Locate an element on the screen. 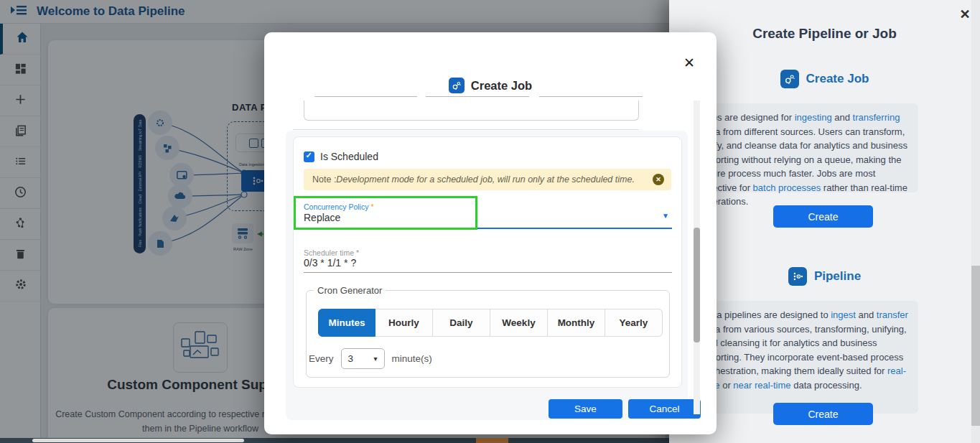 Image resolution: width=980 pixels, height=443 pixels. minutes-unit-label: minute(s) is located at coordinates (412, 359).